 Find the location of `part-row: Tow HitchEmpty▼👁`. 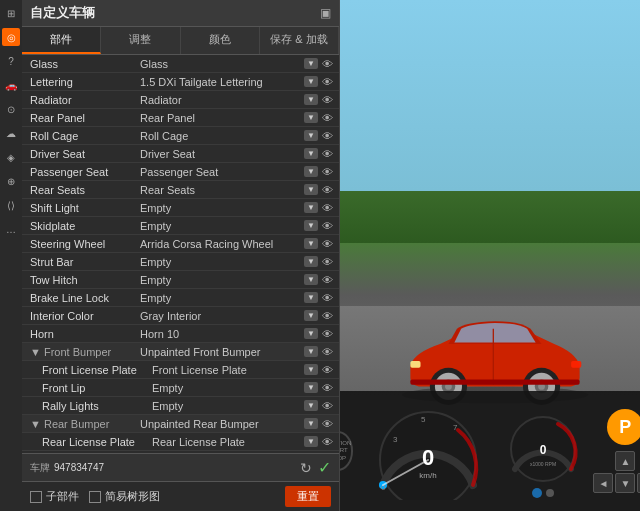

part-row: Tow HitchEmpty▼👁 is located at coordinates (180, 280).